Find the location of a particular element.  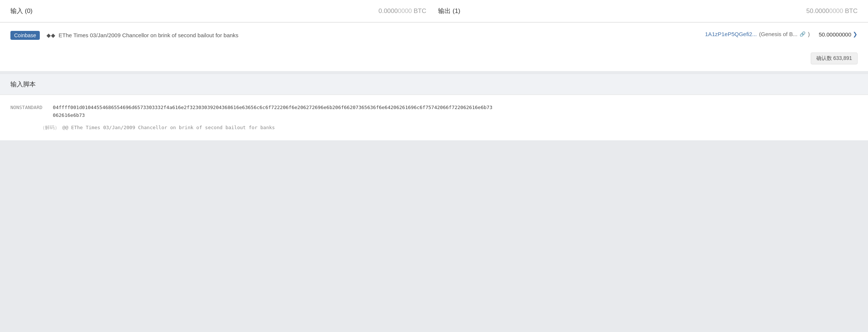

tx-value: 50.00000000 is located at coordinates (835, 34).